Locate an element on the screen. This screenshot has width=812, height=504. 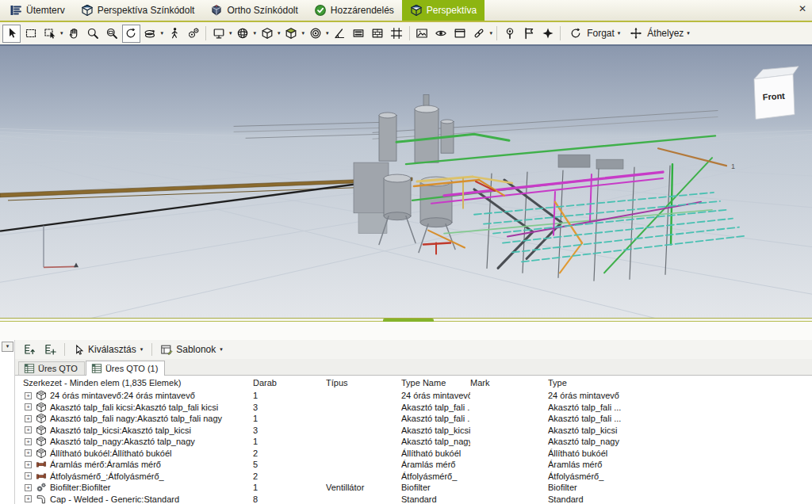
materials-tool is located at coordinates (377, 33).